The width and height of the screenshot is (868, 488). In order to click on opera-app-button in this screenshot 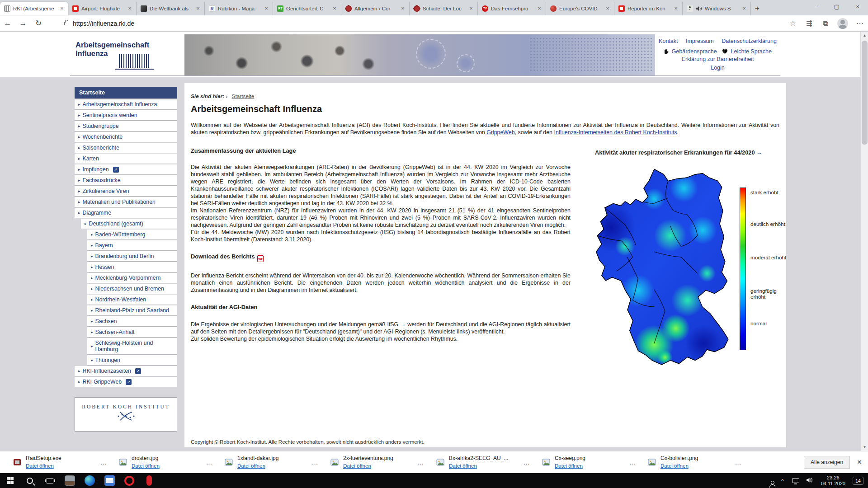, I will do `click(129, 481)`.